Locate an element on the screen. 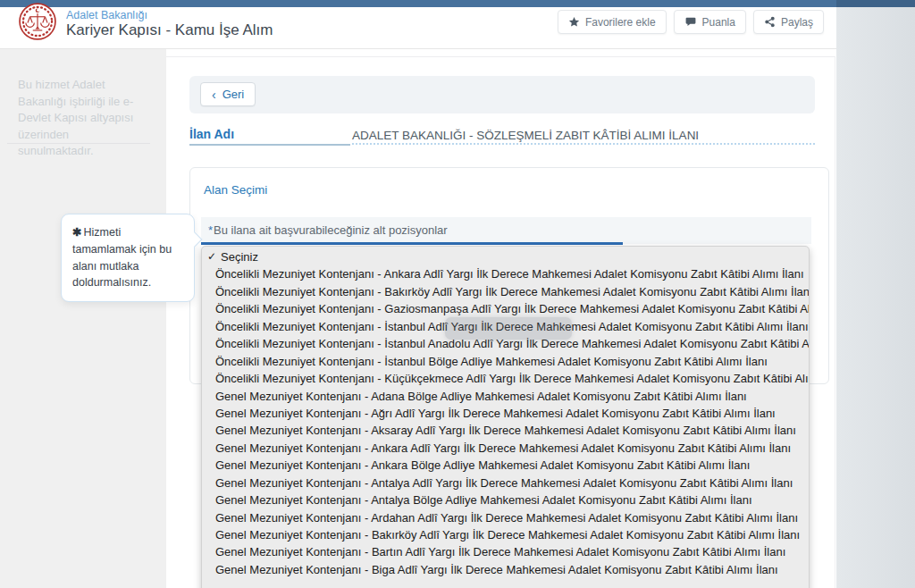 The height and width of the screenshot is (588, 915). top-accent-bar-right is located at coordinates (876, 4).